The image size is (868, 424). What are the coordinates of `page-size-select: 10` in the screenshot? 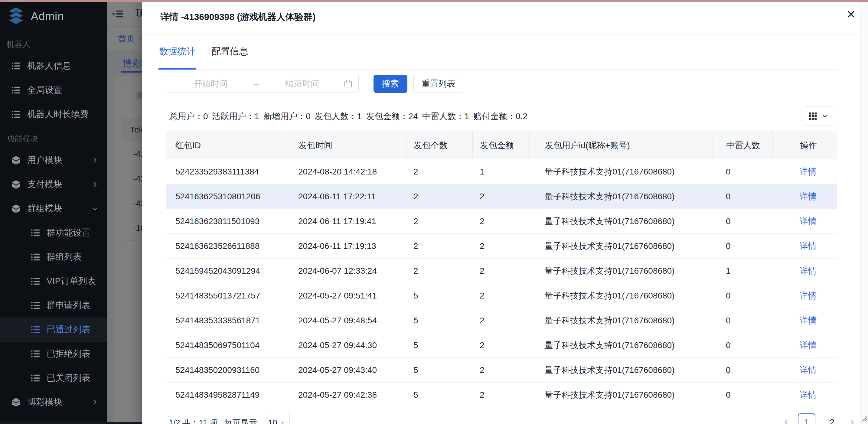 It's located at (277, 419).